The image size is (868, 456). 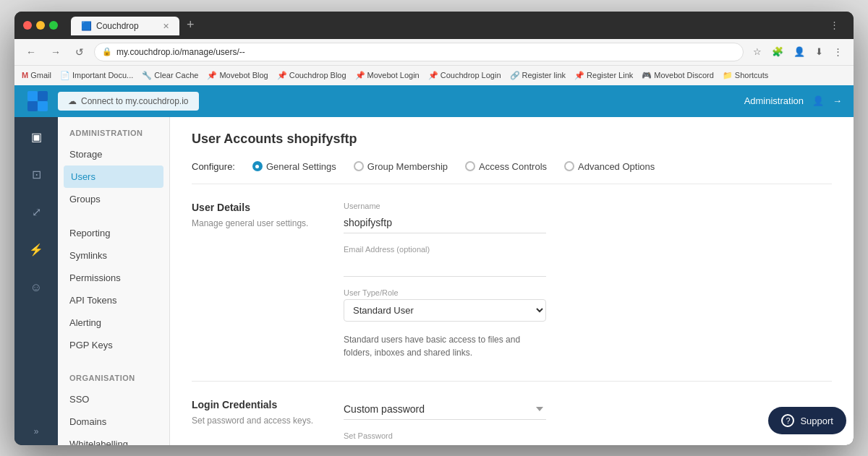 What do you see at coordinates (170, 75) in the screenshot?
I see `bookmark-clear-cache: 🔧 Clear Cache` at bounding box center [170, 75].